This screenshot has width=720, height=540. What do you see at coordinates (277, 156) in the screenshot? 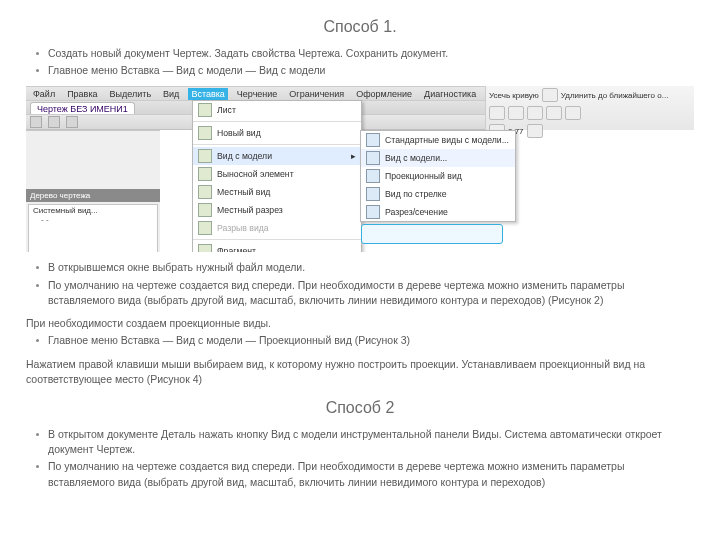
I see `menu-item: Вид с модели▸` at bounding box center [277, 156].